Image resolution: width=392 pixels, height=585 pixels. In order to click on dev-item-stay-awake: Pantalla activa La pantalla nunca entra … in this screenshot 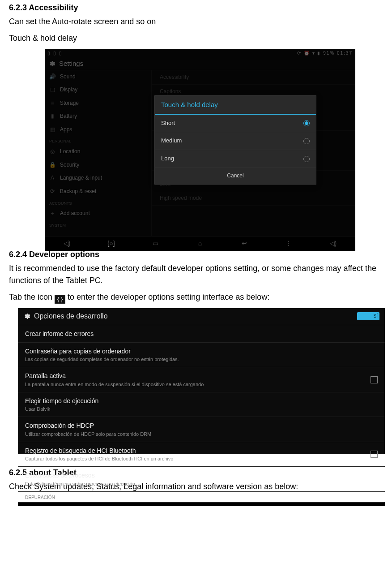, I will do `click(201, 380)`.